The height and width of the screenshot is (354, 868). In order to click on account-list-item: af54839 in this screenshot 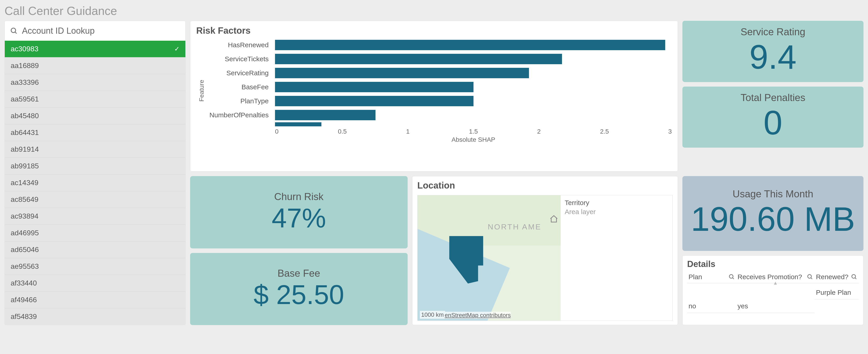, I will do `click(95, 316)`.